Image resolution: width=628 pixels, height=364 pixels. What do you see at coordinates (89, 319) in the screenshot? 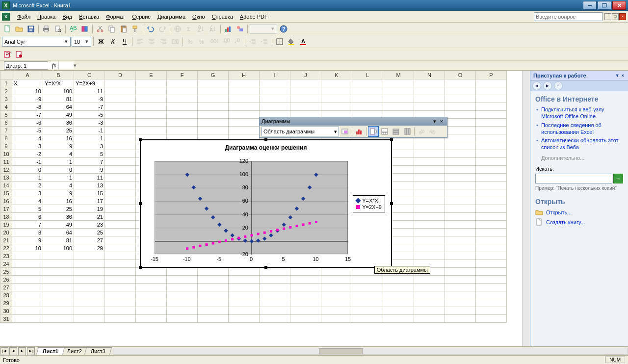
I see `cell-C31` at bounding box center [89, 319].